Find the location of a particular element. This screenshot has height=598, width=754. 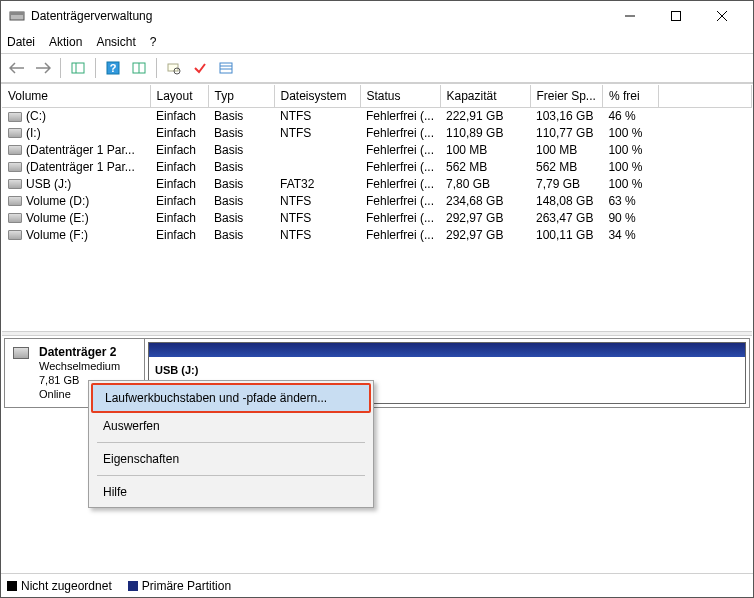

legend-primary: Primäre Partition is located at coordinates (180, 586).